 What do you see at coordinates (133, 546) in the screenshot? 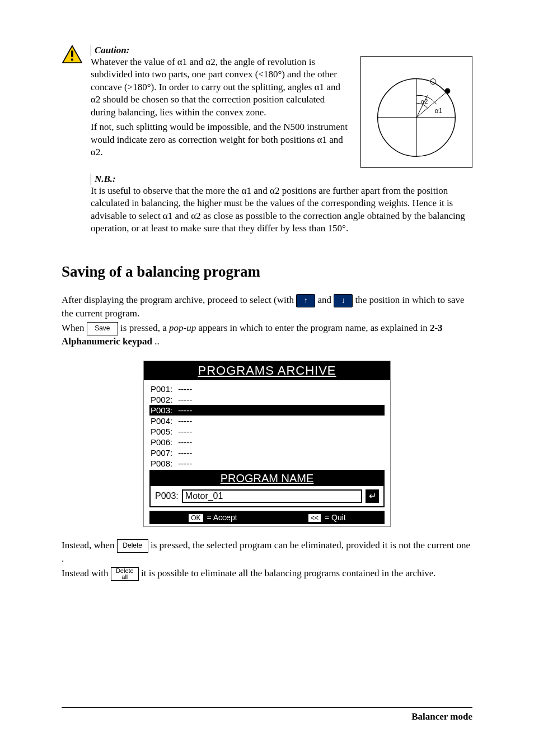
I see `delete-button: Delete` at bounding box center [133, 546].